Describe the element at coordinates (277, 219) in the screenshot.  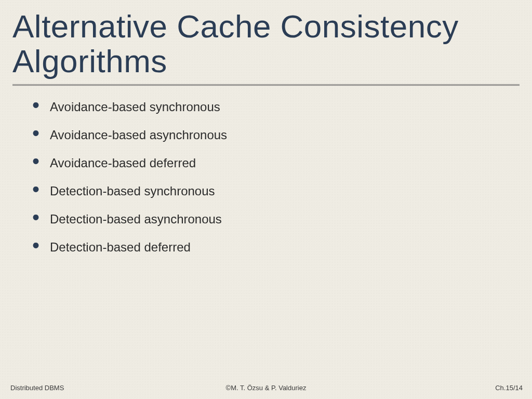
I see `list-item: Detection-based asynchronous` at that location.